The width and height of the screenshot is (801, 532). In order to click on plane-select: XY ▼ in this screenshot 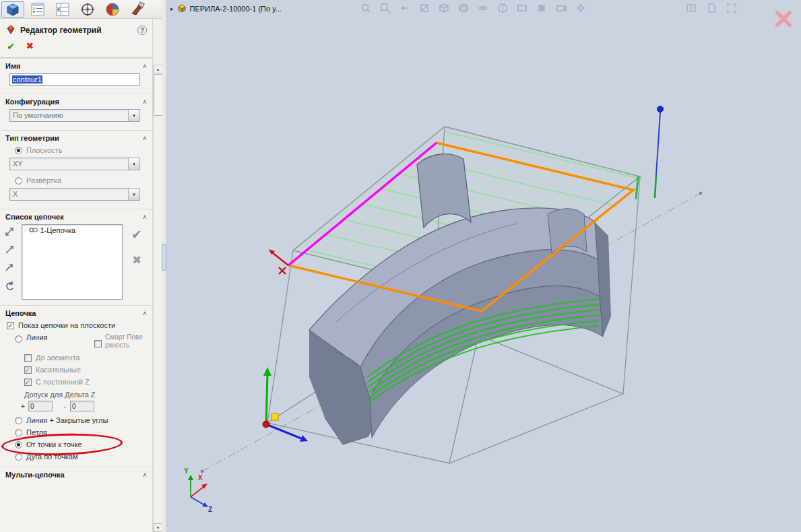, I will do `click(75, 164)`.